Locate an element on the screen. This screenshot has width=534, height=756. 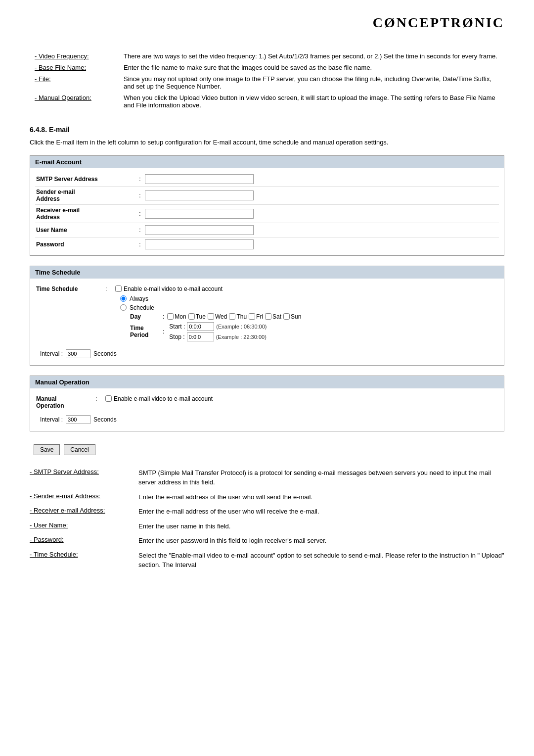
bottom-def-label: - Sender e-mail Address: is located at coordinates (84, 497).